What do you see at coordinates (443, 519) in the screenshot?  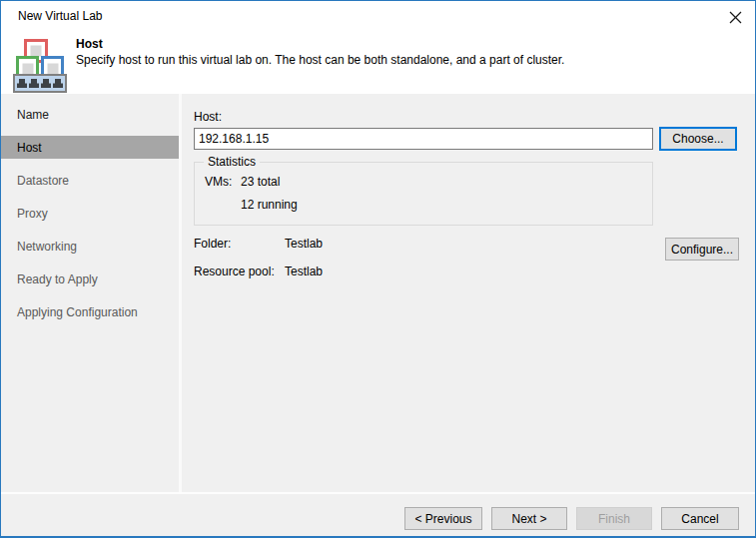 I see `previous-button-label: < Previous` at bounding box center [443, 519].